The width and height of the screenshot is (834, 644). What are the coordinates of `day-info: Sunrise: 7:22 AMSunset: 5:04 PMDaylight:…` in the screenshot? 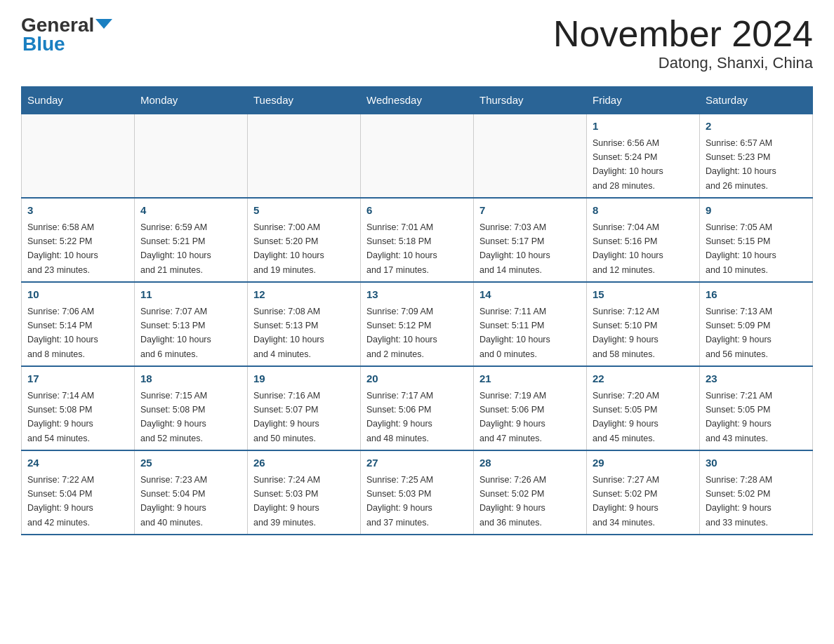 It's located at (60, 501).